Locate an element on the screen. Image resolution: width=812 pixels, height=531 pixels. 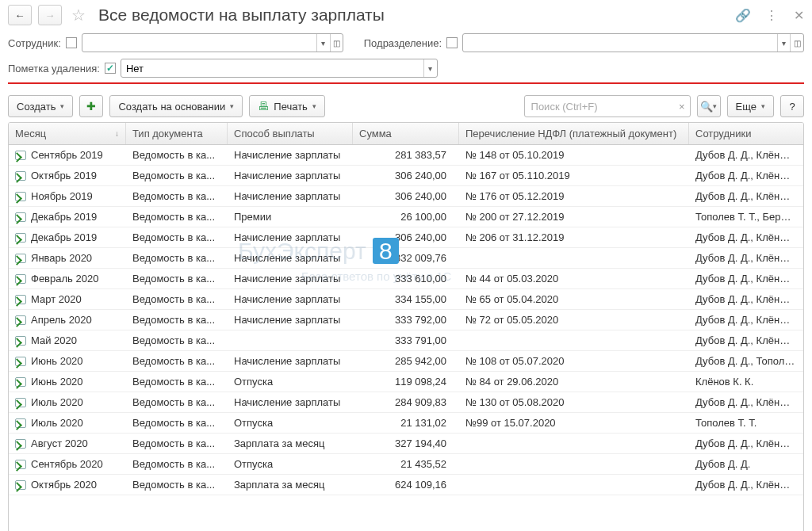
cell-sum: 624 109,16 is located at coordinates (406, 485).